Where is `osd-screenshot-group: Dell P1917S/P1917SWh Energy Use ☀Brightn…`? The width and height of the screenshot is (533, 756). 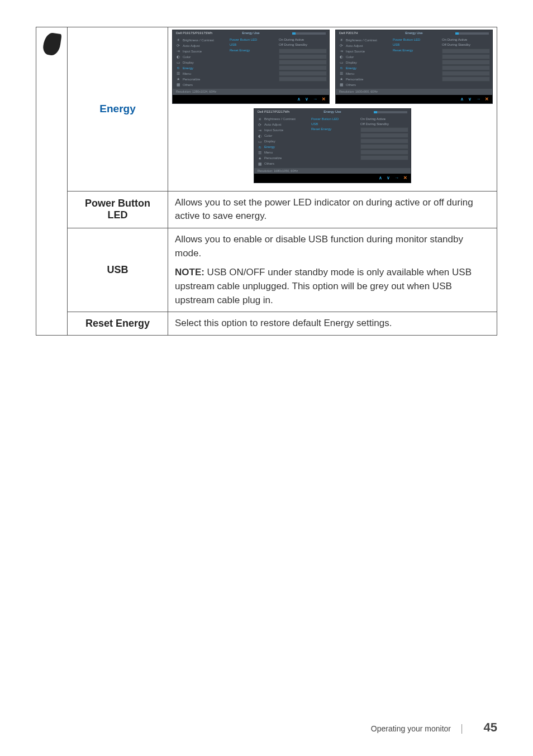 osd-screenshot-group: Dell P1917S/P1917SWh Energy Use ☀Brightn… is located at coordinates (332, 109).